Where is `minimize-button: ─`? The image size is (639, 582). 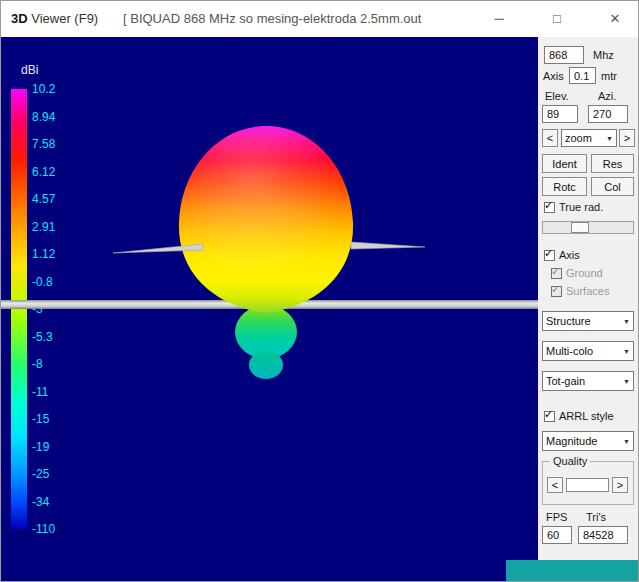 minimize-button: ─ is located at coordinates (499, 19).